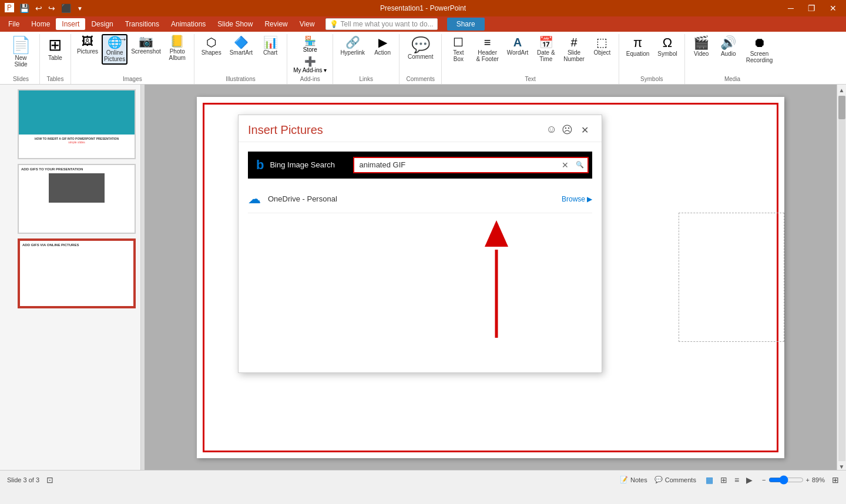 This screenshot has height=504, width=846. Describe the element at coordinates (310, 44) in the screenshot. I see `store-btn: 🏪 Store` at that location.